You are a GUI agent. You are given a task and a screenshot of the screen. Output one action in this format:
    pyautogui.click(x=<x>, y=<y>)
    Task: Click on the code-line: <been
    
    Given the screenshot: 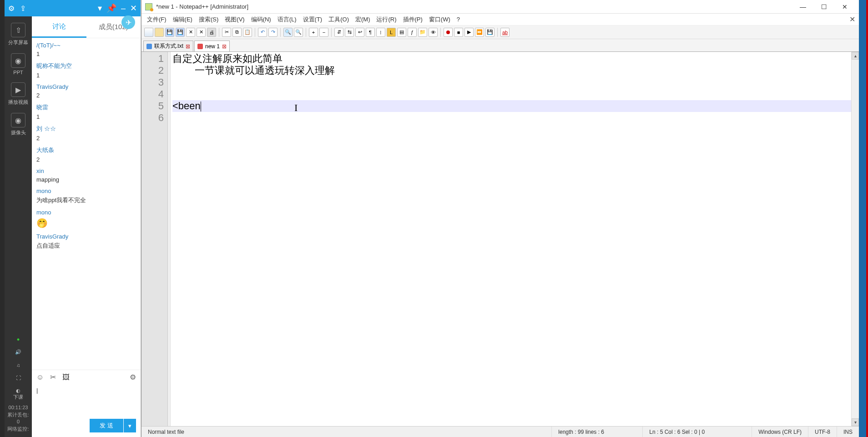 What is the action you would take?
    pyautogui.click(x=515, y=106)
    